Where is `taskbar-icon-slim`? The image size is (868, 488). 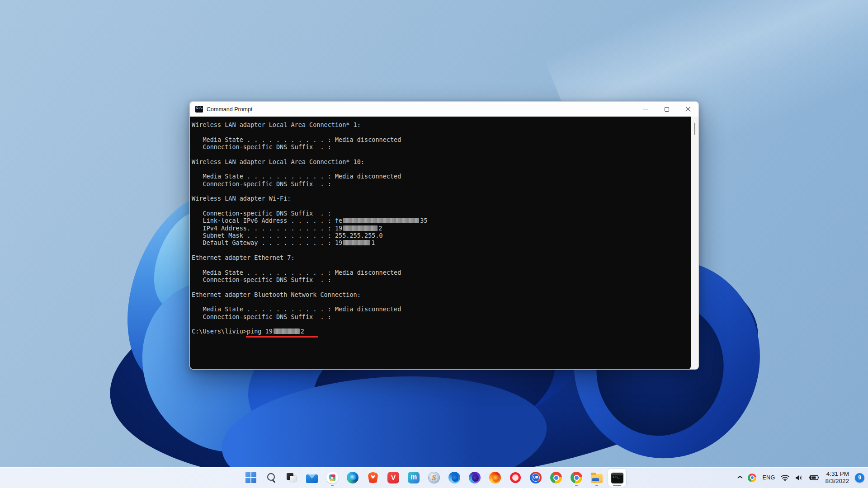 taskbar-icon-slim is located at coordinates (434, 478).